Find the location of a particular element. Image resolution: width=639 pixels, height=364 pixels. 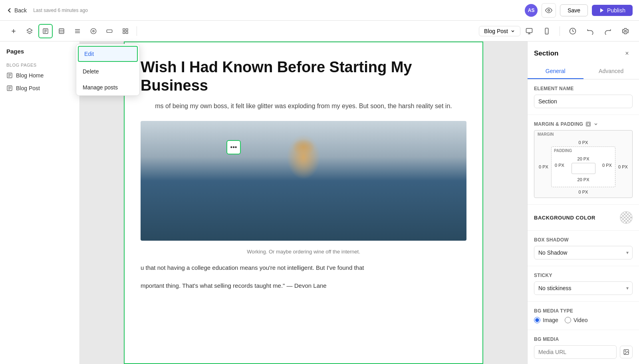

box-shadow-section: Box Shadow No Shadow Small Medium Large … is located at coordinates (583, 248).